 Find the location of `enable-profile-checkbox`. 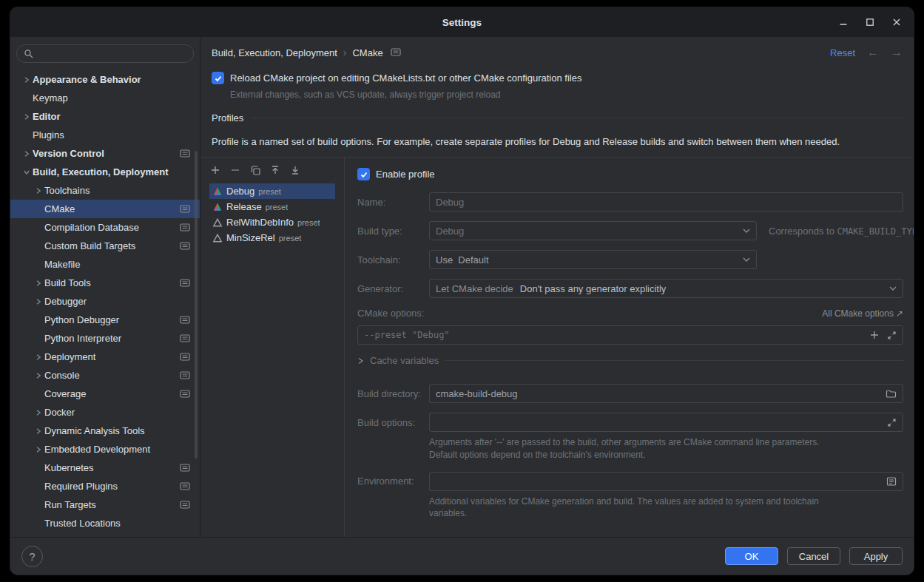

enable-profile-checkbox is located at coordinates (364, 175).